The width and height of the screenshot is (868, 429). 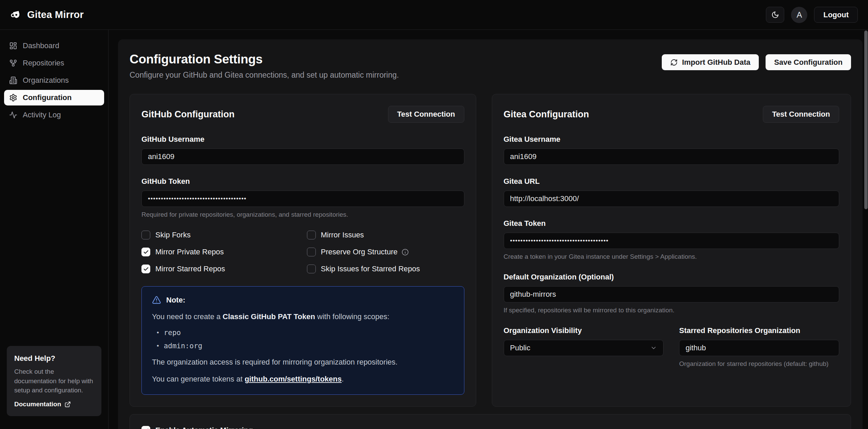 I want to click on github-token-help: Required for private repositories, organ…, so click(x=303, y=215).